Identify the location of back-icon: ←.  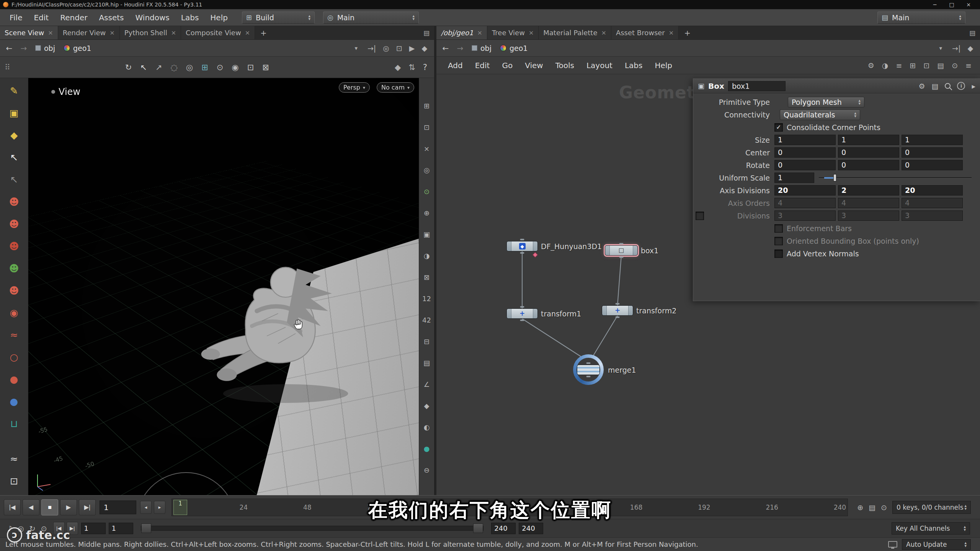
(446, 48).